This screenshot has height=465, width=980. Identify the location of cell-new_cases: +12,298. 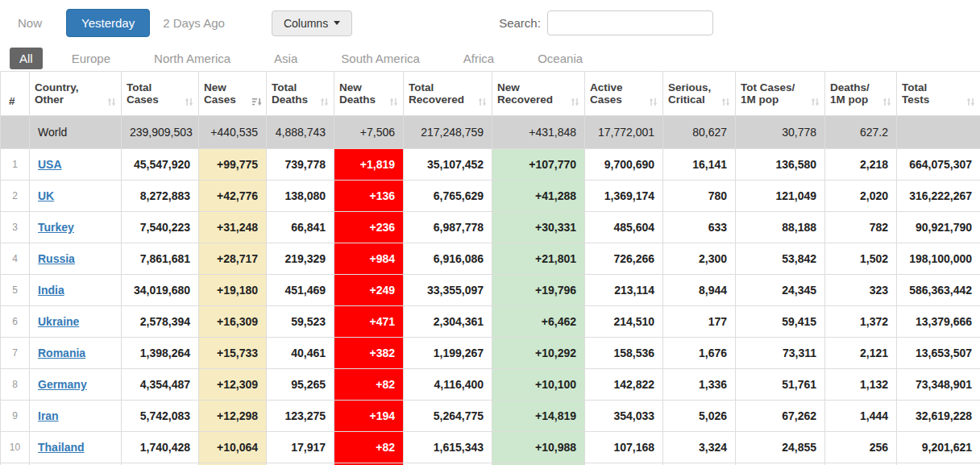
(233, 416).